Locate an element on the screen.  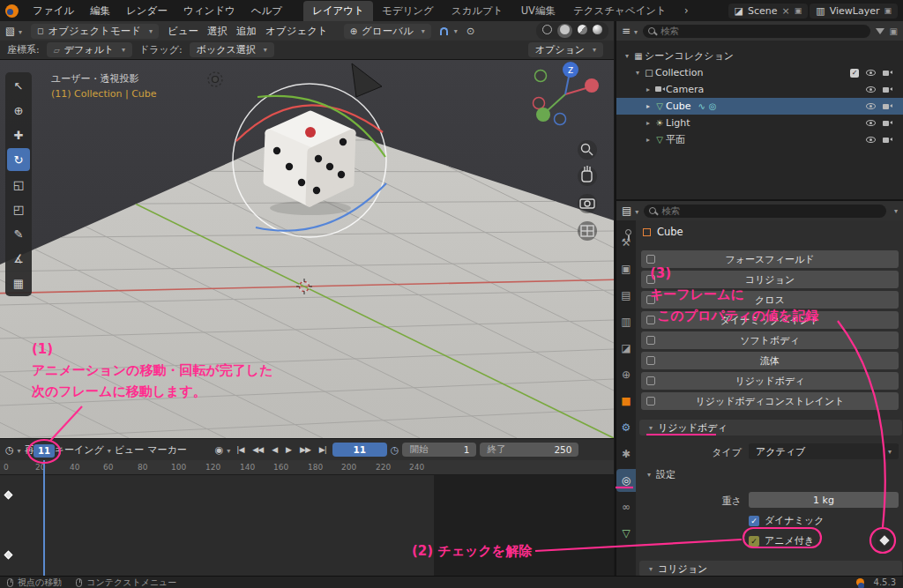
tab-object: ■ is located at coordinates (626, 401).